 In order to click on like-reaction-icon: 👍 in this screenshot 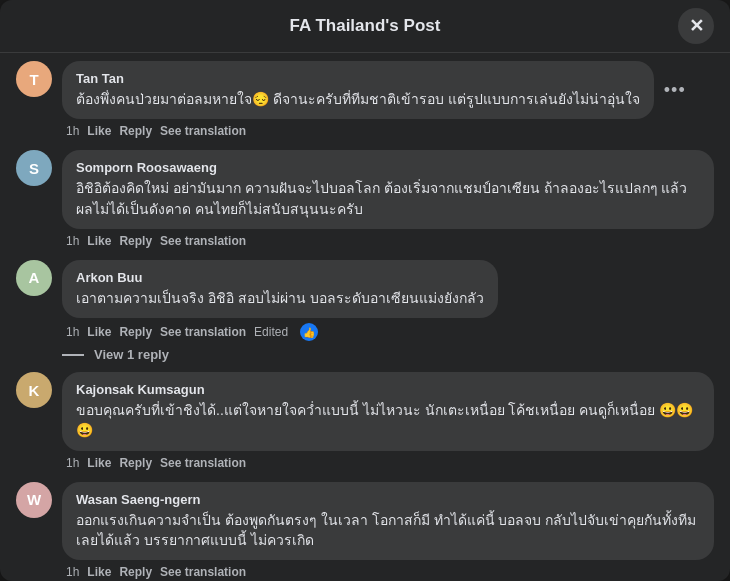, I will do `click(309, 332)`.